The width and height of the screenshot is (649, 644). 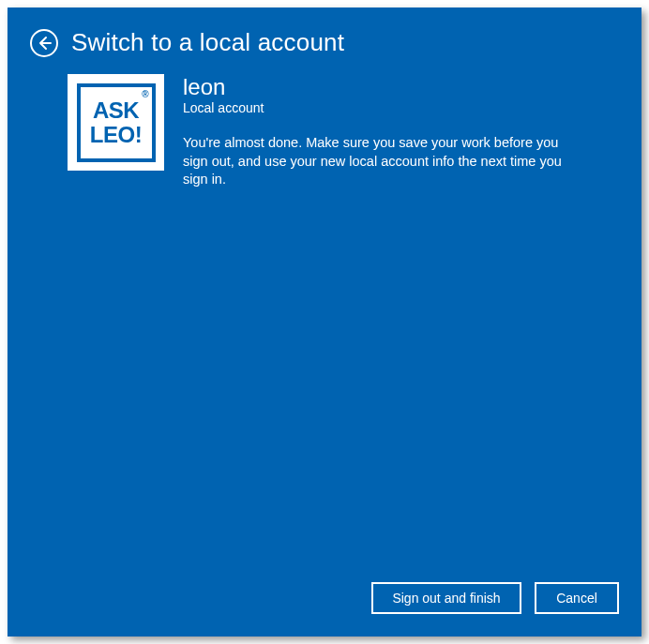 I want to click on description-text: You're almost done. Make sure you save y…, so click(x=380, y=161).